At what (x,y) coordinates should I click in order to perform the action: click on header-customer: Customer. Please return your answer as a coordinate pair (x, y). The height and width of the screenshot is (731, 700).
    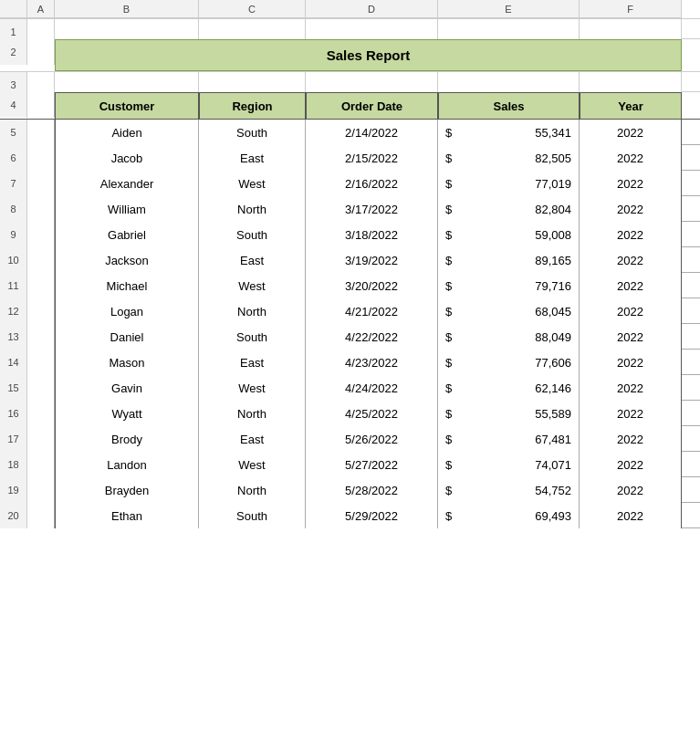
    Looking at the image, I should click on (127, 106).